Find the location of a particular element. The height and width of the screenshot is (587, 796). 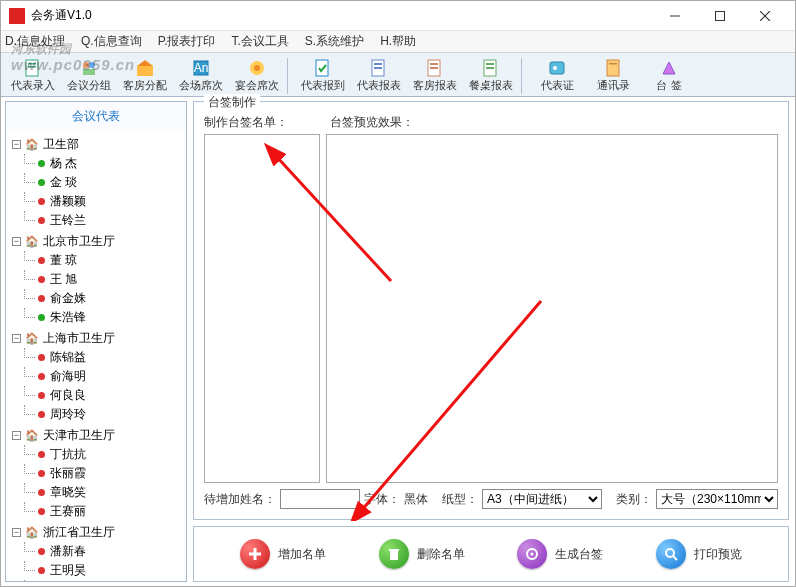

member-name: 潘新春 is located at coordinates (68, 552).